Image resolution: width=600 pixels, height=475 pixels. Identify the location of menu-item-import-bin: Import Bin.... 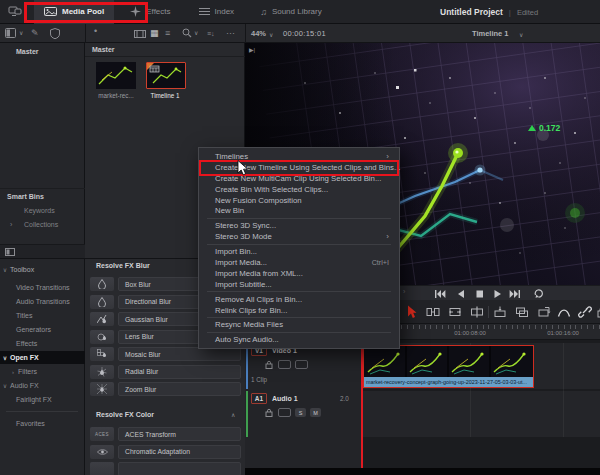
(299, 252).